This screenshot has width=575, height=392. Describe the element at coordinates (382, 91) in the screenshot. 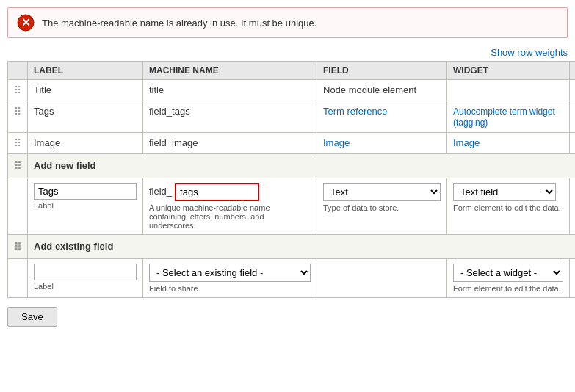

I see `row-field-title: Node module element` at that location.